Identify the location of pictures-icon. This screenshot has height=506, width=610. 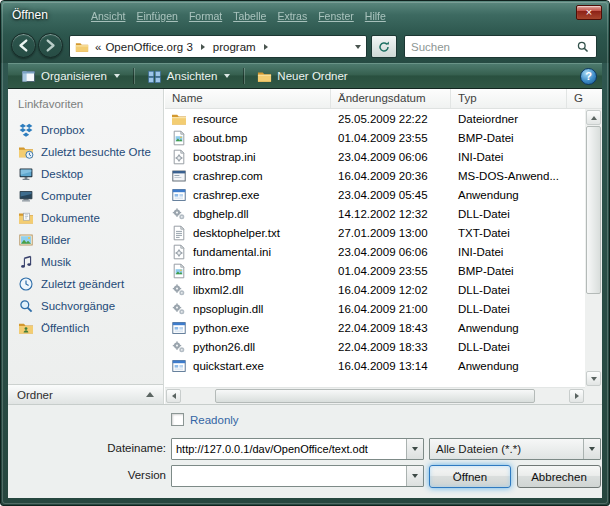
(26, 240).